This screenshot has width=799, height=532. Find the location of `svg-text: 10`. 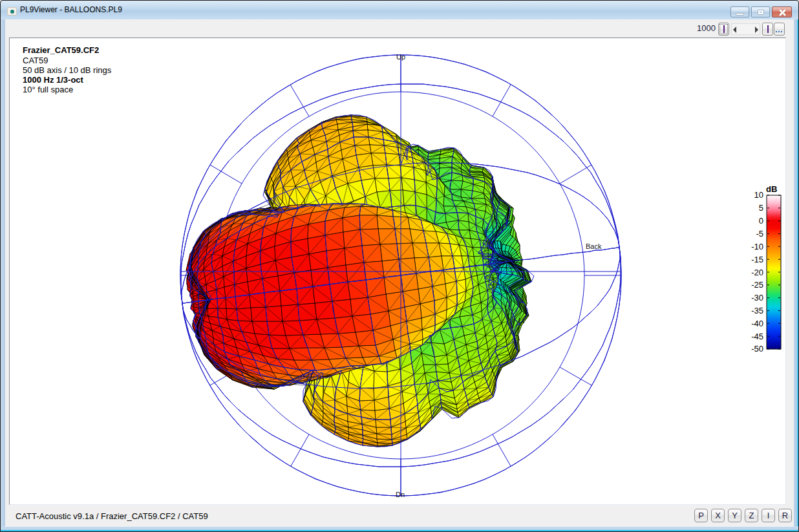

svg-text: 10 is located at coordinates (759, 195).